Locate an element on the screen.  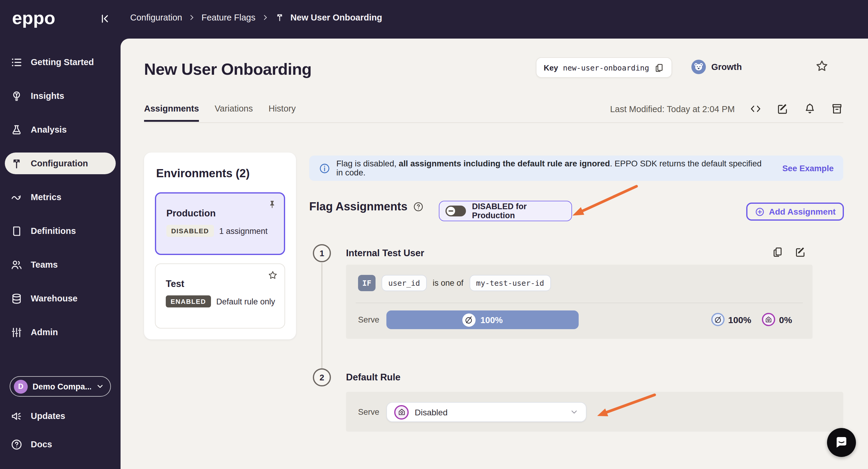
star-icon is located at coordinates (273, 275).